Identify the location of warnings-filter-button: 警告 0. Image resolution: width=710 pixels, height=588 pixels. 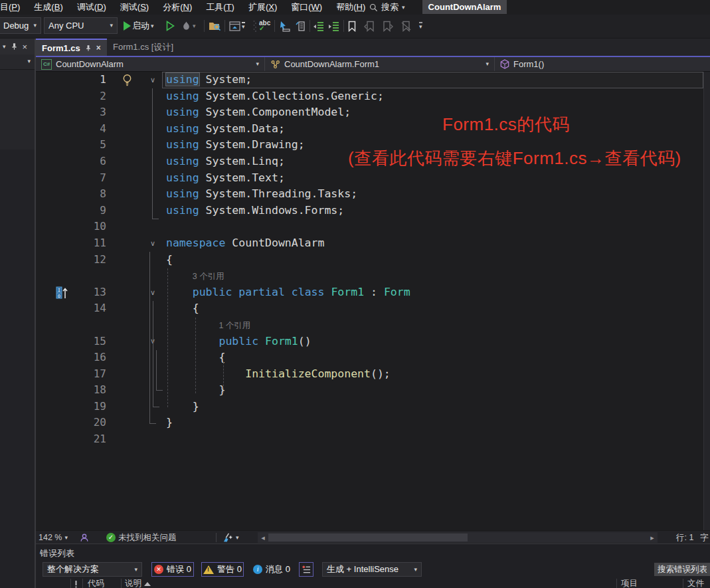
(222, 569).